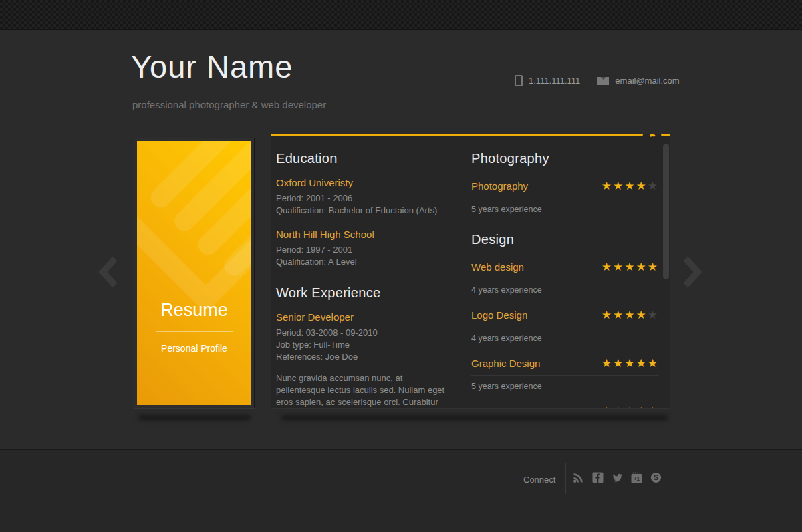 Image resolution: width=802 pixels, height=532 pixels. Describe the element at coordinates (547, 80) in the screenshot. I see `phone-contact: 1.111.111.111` at that location.